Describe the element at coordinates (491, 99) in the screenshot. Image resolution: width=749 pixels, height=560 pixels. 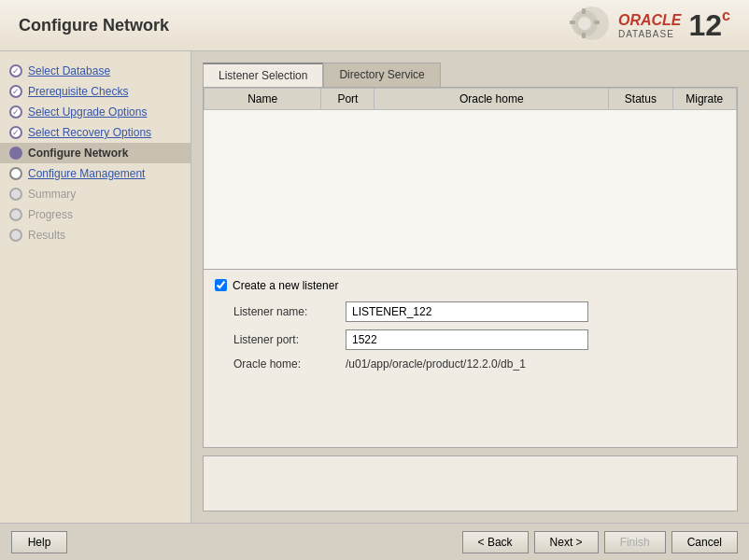
I see `col-oracle-home: Oracle home` at that location.